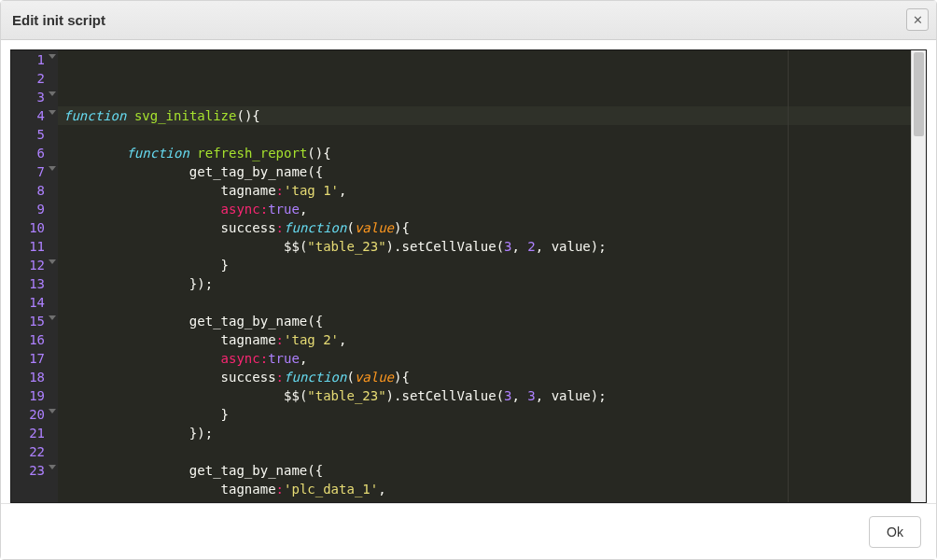  I want to click on close-button: ✕, so click(917, 20).